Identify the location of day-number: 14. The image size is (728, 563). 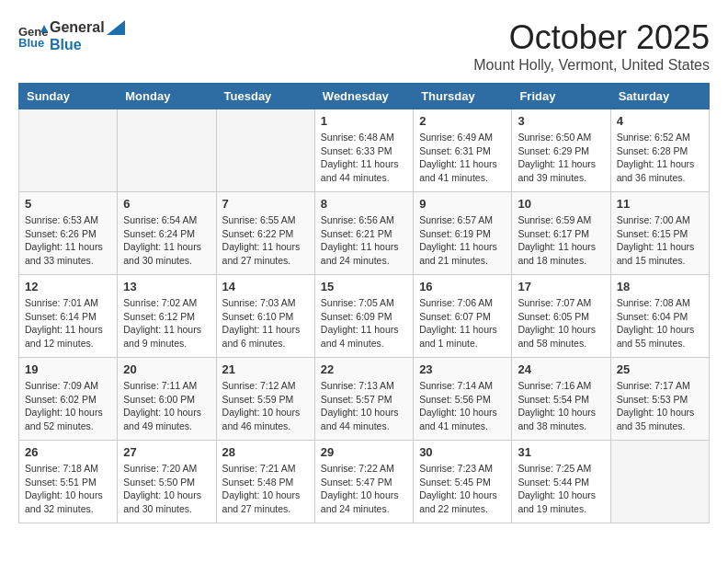
(266, 287).